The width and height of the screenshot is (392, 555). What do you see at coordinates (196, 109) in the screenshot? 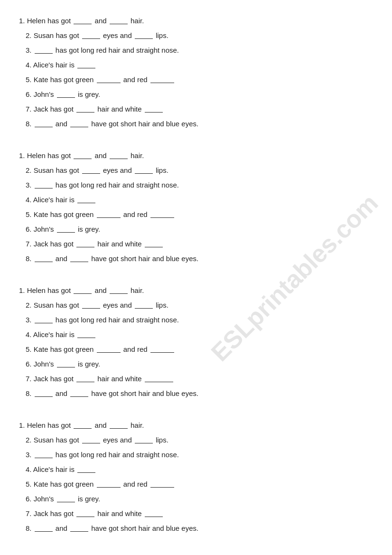
I see `line-1-7: 7. Jack has got hair and white` at bounding box center [196, 109].